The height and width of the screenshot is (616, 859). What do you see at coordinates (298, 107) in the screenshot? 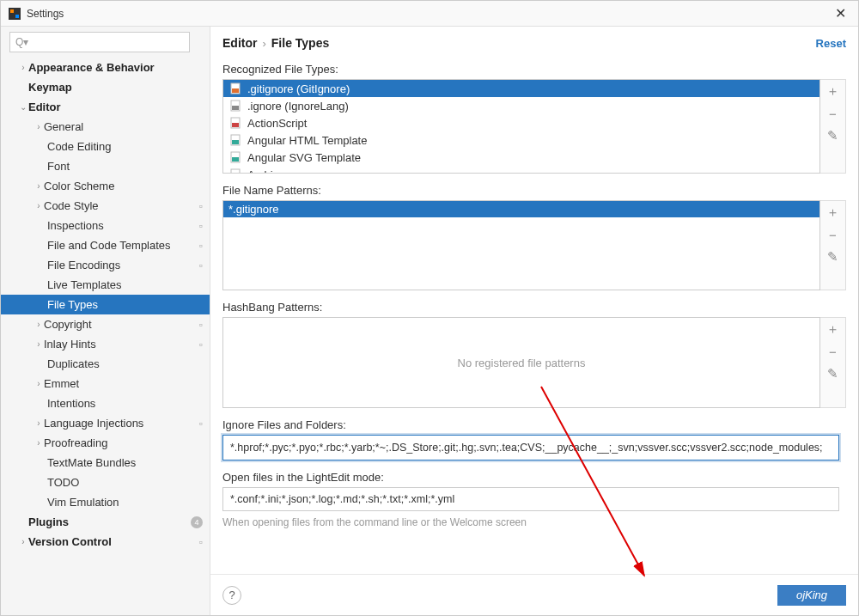
I see `filetype-label: .ignore (IgnoreLang)` at bounding box center [298, 107].